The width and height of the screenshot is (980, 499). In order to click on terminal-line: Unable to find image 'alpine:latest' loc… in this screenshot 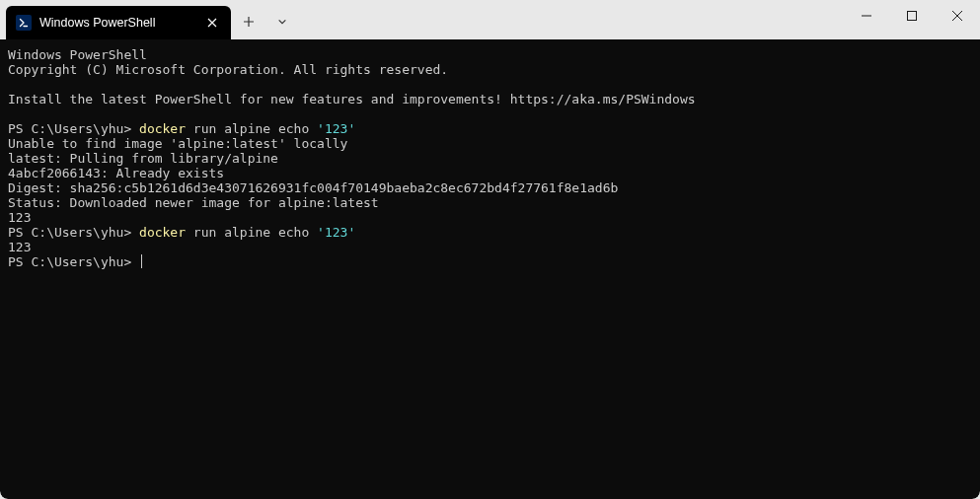, I will do `click(490, 144)`.